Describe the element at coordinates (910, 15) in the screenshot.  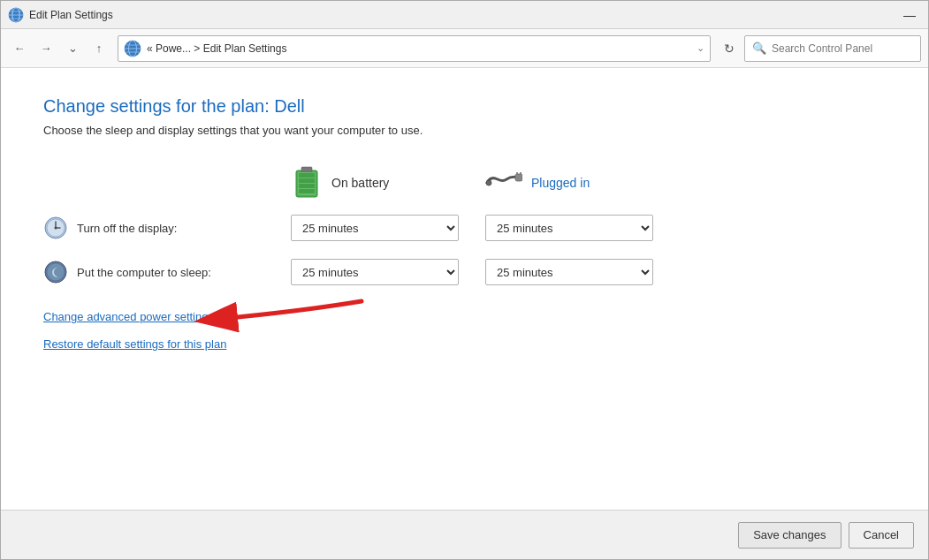
I see `window-controls: —` at that location.